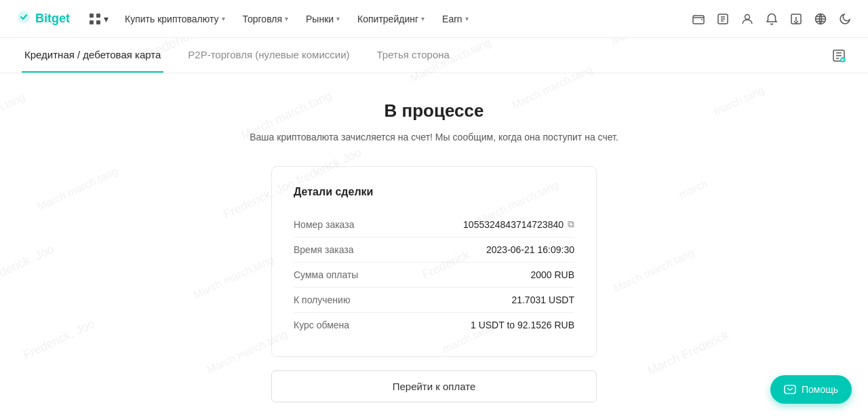 This screenshot has height=420, width=868. What do you see at coordinates (434, 275) in the screenshot?
I see `deal-row-payment-amount: Сумма оплаты 2000 RUB` at bounding box center [434, 275].